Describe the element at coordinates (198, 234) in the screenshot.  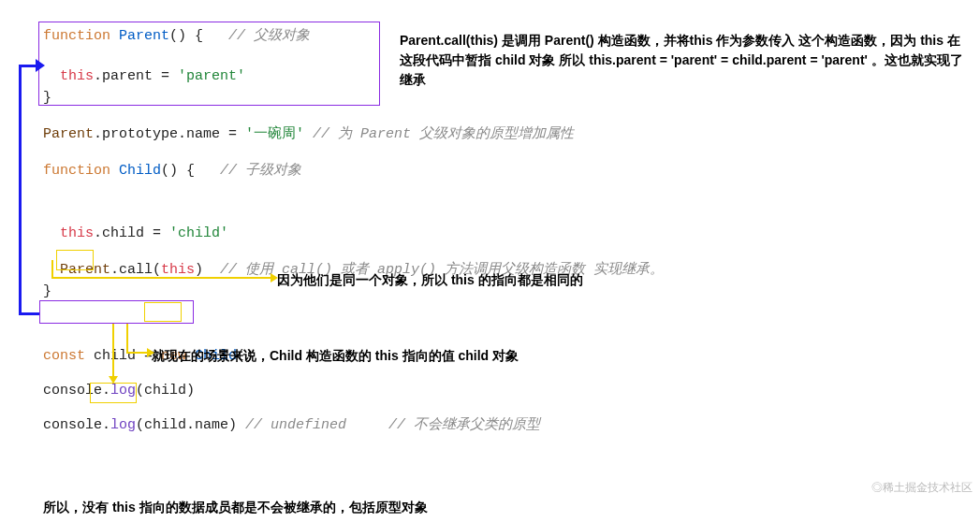
I see `string: 'child'` at that location.